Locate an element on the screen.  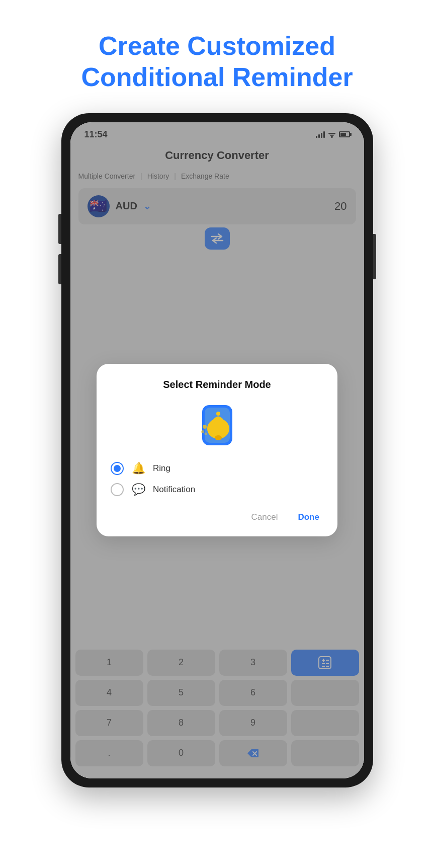
ring-label: Ring is located at coordinates (162, 468).